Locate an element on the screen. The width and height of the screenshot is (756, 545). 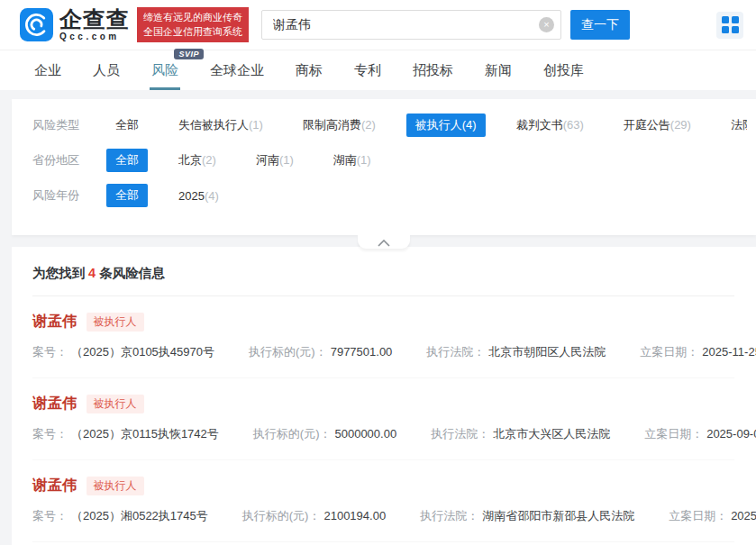
qcc-logo-icon is located at coordinates (36, 25).